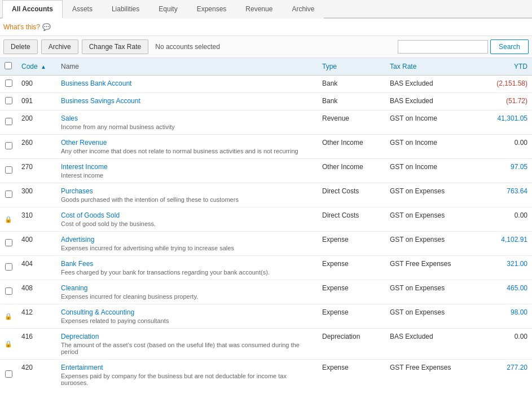 The height and width of the screenshot is (416, 532). Describe the element at coordinates (266, 292) in the screenshot. I see `table-row: 408CleaningExpenses incurred for cleanin…` at that location.